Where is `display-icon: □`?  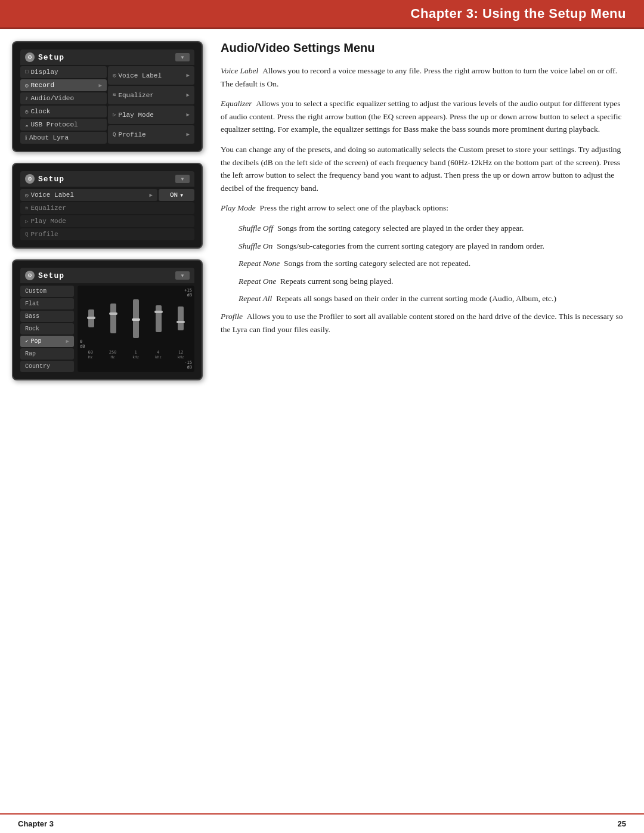 display-icon: □ is located at coordinates (26, 72).